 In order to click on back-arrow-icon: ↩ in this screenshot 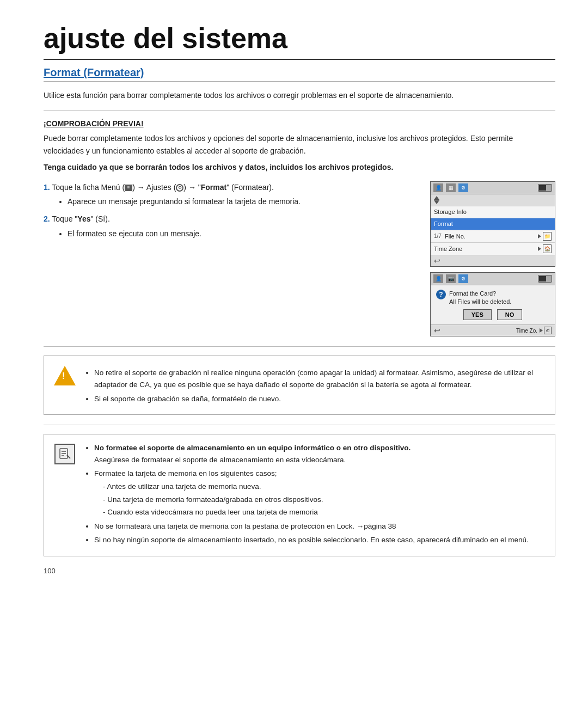, I will do `click(437, 261)`.